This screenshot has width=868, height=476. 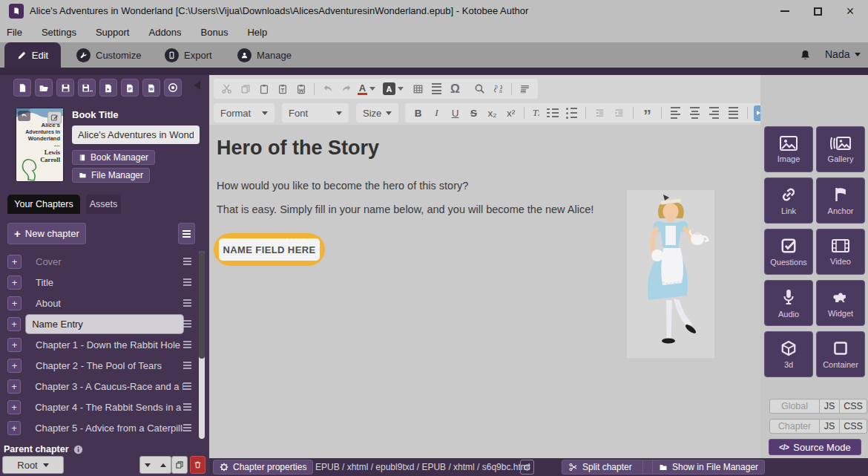 I want to click on tab-export: Export, so click(x=188, y=55).